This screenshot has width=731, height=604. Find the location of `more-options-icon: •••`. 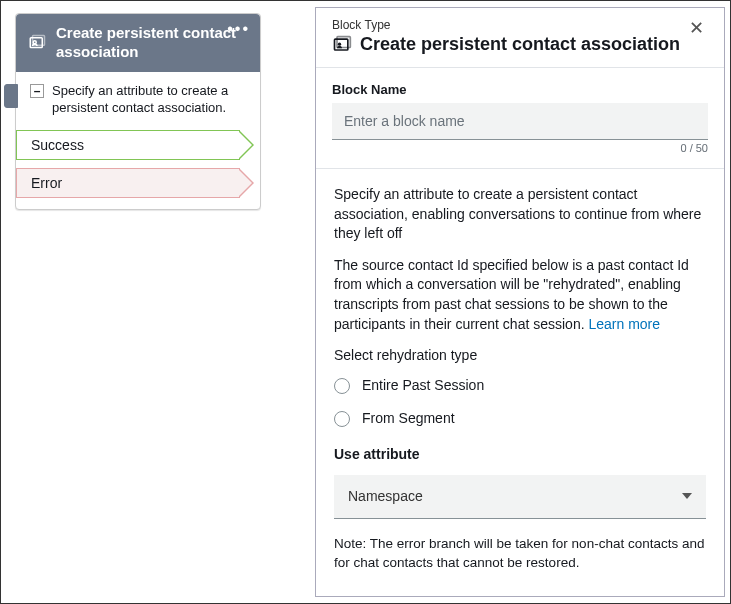

more-options-icon: ••• is located at coordinates (238, 29).